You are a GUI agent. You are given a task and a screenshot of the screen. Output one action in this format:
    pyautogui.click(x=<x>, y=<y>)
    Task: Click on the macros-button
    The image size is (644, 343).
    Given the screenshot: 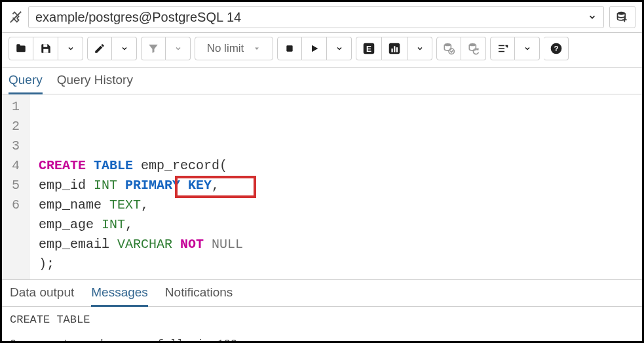 What is the action you would take?
    pyautogui.click(x=502, y=49)
    